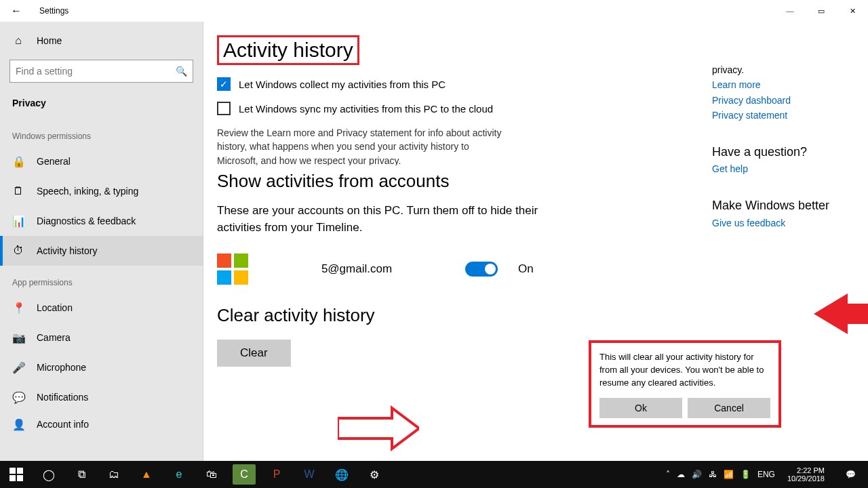 This screenshot has width=868, height=488. What do you see at coordinates (102, 191) in the screenshot?
I see `sidebar-item-speech: 🗒Speech, inking, & typing` at bounding box center [102, 191].